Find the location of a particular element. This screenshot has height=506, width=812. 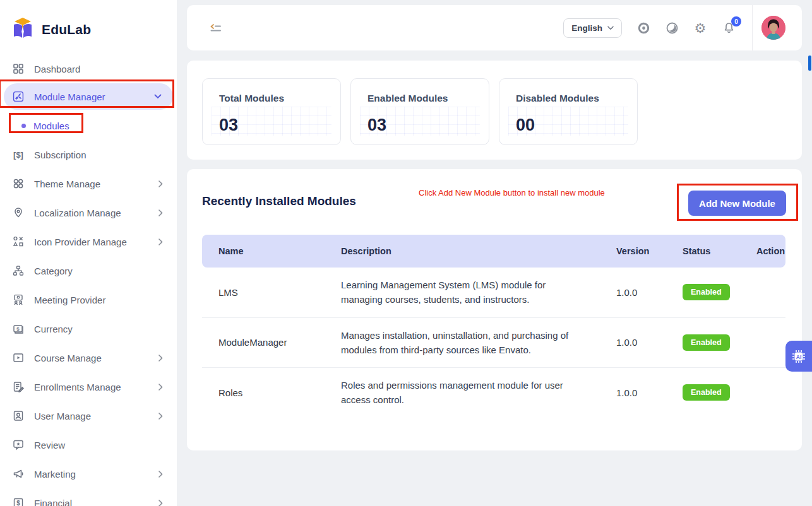

column-header-status: Status is located at coordinates (720, 251).